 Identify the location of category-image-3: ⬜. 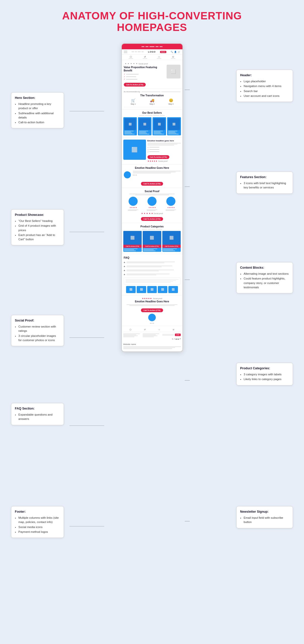
(172, 238).